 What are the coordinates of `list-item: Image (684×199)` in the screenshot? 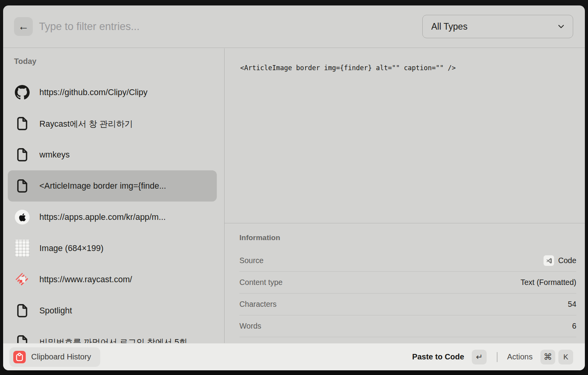 It's located at (112, 248).